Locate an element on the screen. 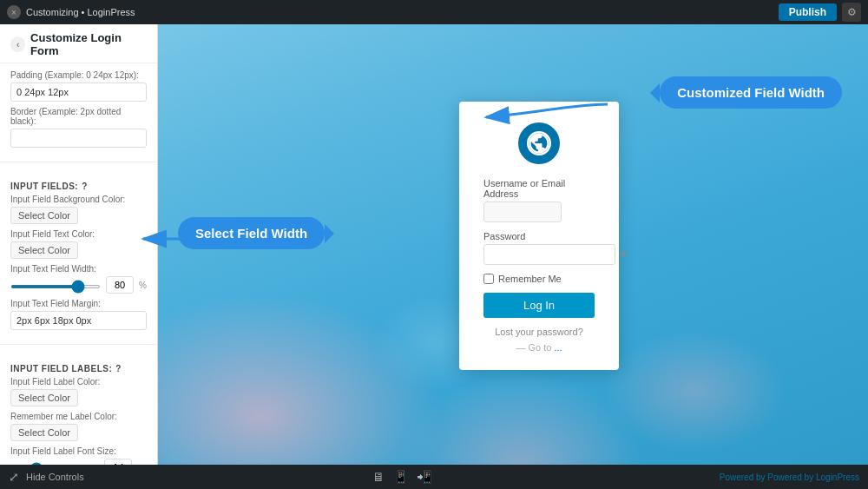  remember-checkbox is located at coordinates (489, 279).